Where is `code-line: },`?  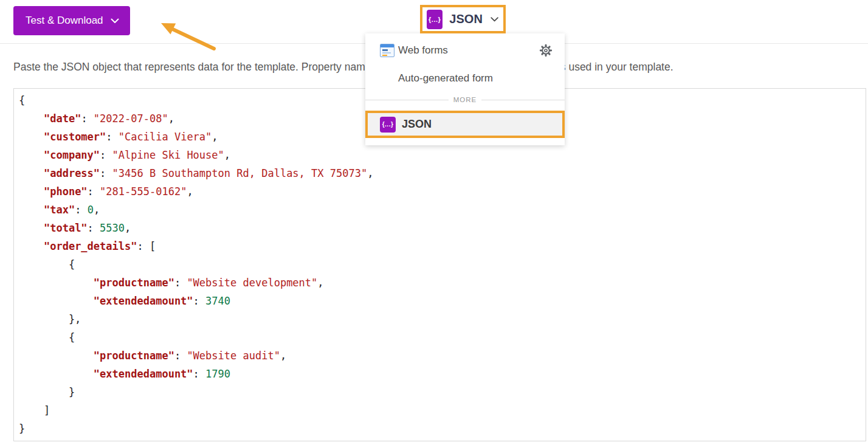 code-line: }, is located at coordinates (440, 319).